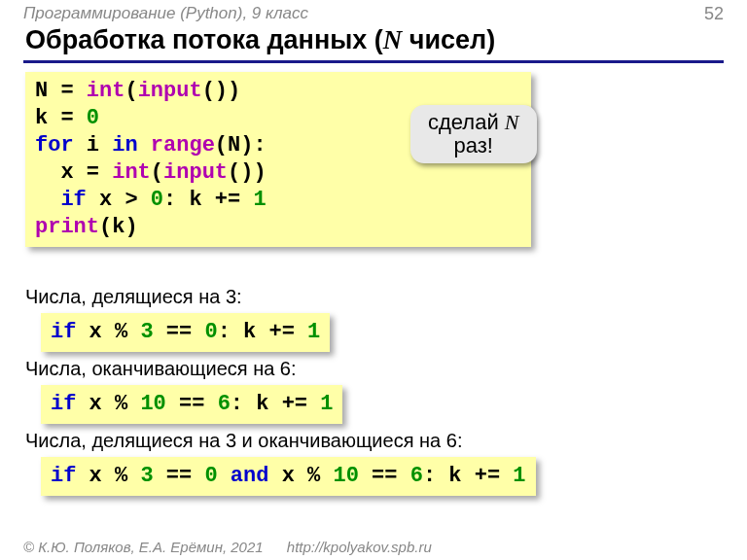 The width and height of the screenshot is (747, 560). What do you see at coordinates (360, 546) in the screenshot?
I see `footer-link: http://kpolyakov.spb.ru` at bounding box center [360, 546].